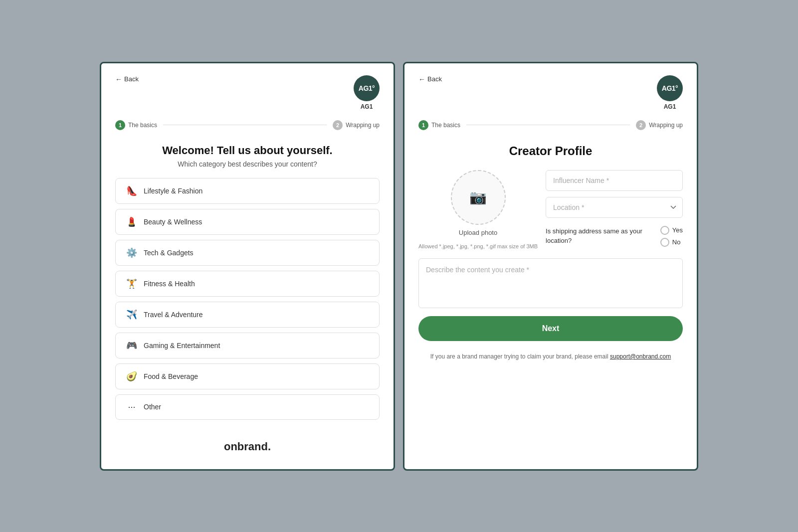 This screenshot has width=798, height=532. What do you see at coordinates (247, 376) in the screenshot?
I see `category-food-beverage: 🥑 Food & Beverage` at bounding box center [247, 376].